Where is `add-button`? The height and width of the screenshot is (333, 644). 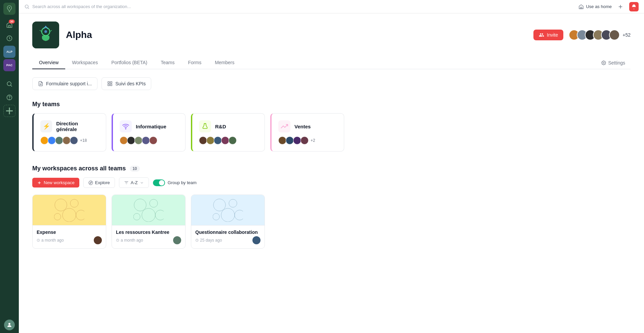 add-button is located at coordinates (620, 7).